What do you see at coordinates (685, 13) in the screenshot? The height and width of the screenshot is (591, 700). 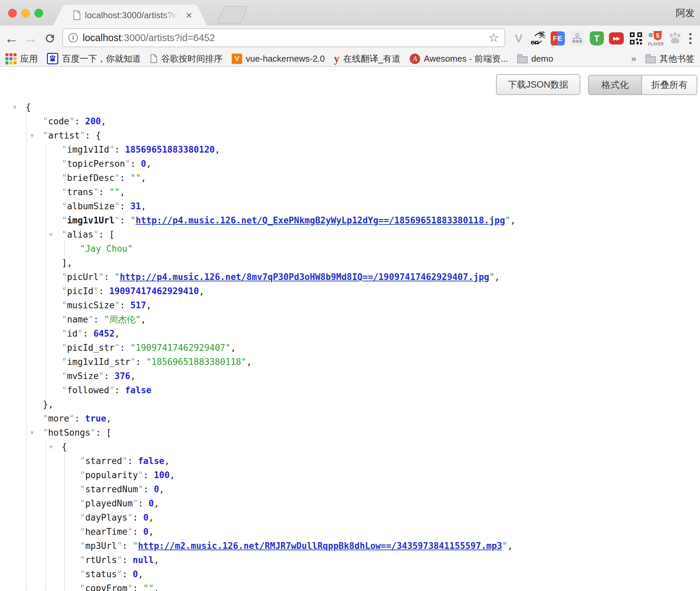 I see `profile-name: 阿发` at bounding box center [685, 13].